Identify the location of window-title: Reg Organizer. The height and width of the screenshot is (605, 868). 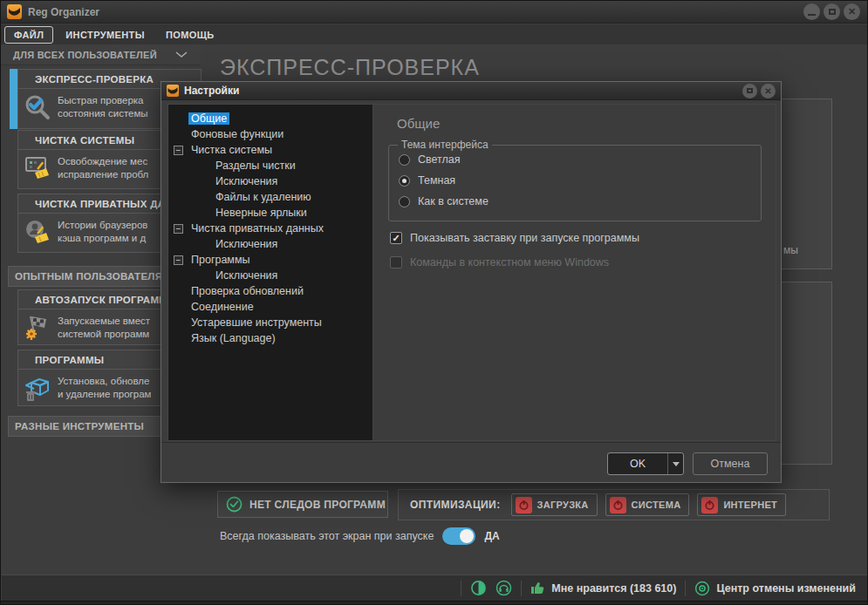
(64, 12).